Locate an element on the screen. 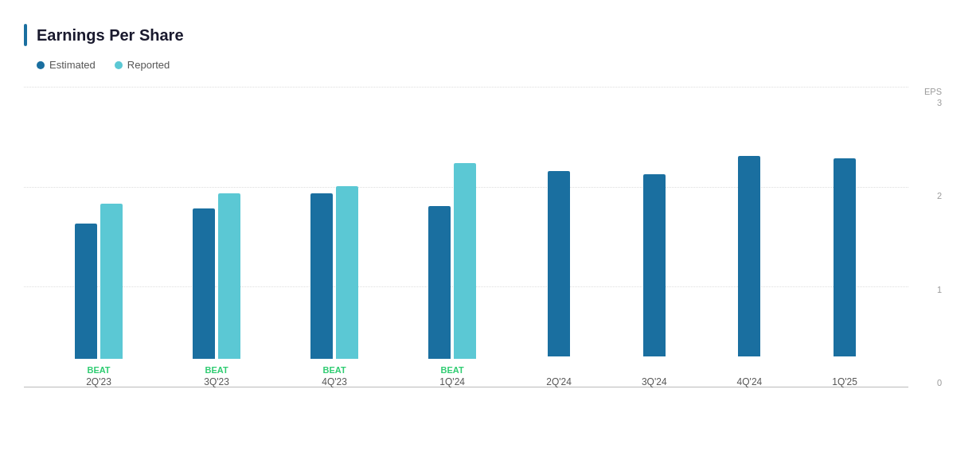 The height and width of the screenshot is (471, 980). quarter-label-6: 4Q'24 is located at coordinates (750, 382).